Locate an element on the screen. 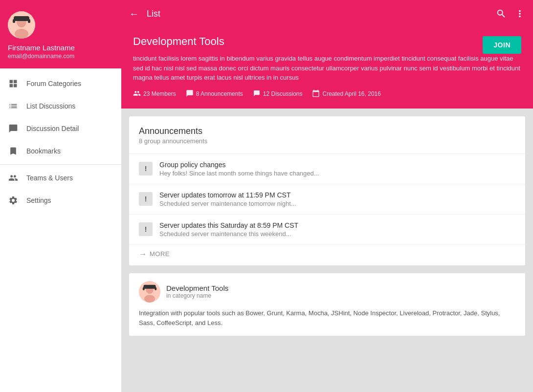 The width and height of the screenshot is (533, 392). avatar is located at coordinates (22, 25).